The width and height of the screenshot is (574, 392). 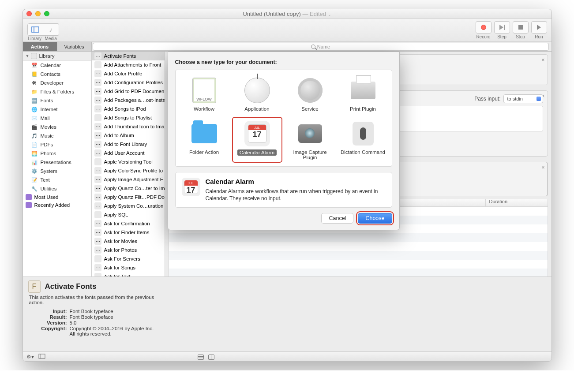 I want to click on action-row: ⋯Apply Image Adjustment F, so click(x=128, y=179).